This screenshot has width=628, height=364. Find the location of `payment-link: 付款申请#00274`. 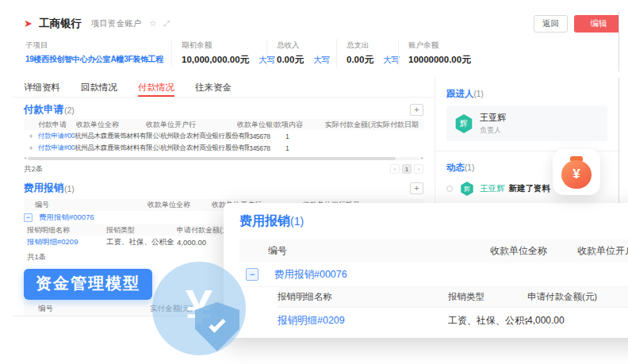

payment-link: 付款申请#00274 is located at coordinates (56, 136).